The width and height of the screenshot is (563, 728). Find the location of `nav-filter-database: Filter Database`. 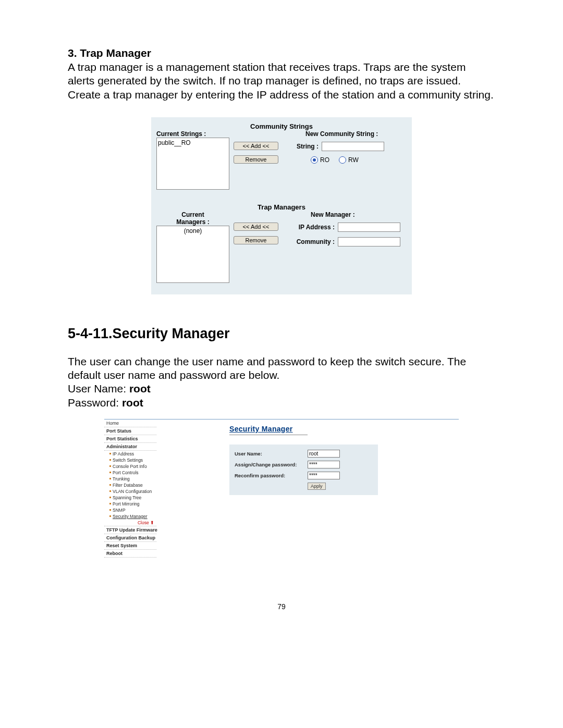

nav-filter-database: Filter Database is located at coordinates (130, 485).